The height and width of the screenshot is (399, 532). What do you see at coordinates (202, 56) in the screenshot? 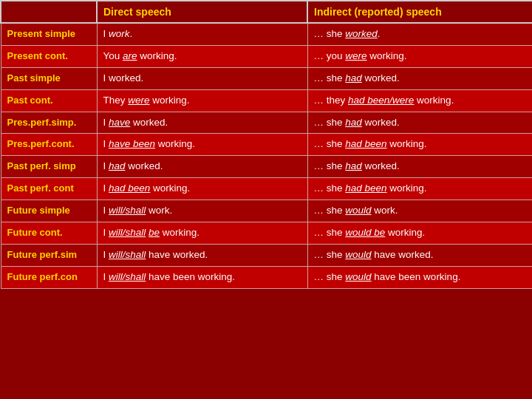
I see `direct-speech-cell: You are working.` at bounding box center [202, 56].